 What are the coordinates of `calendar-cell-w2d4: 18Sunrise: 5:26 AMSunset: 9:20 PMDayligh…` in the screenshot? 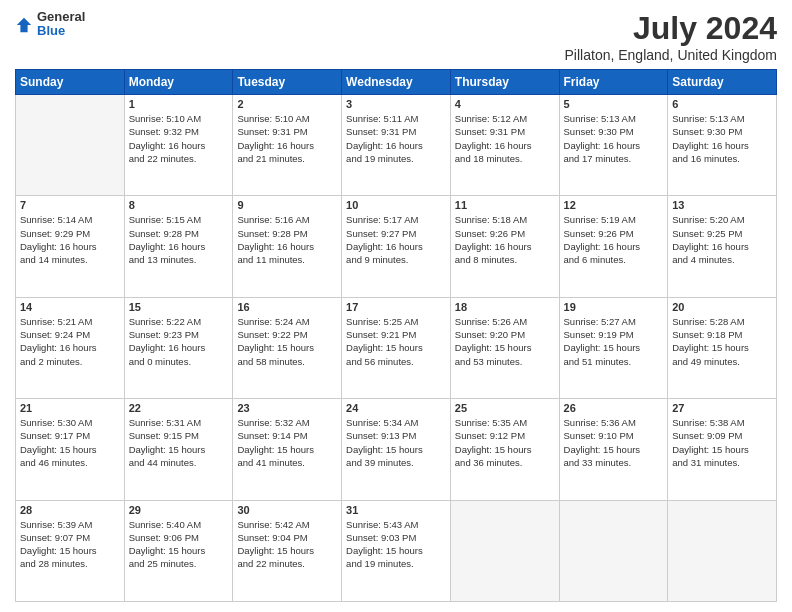 It's located at (504, 348).